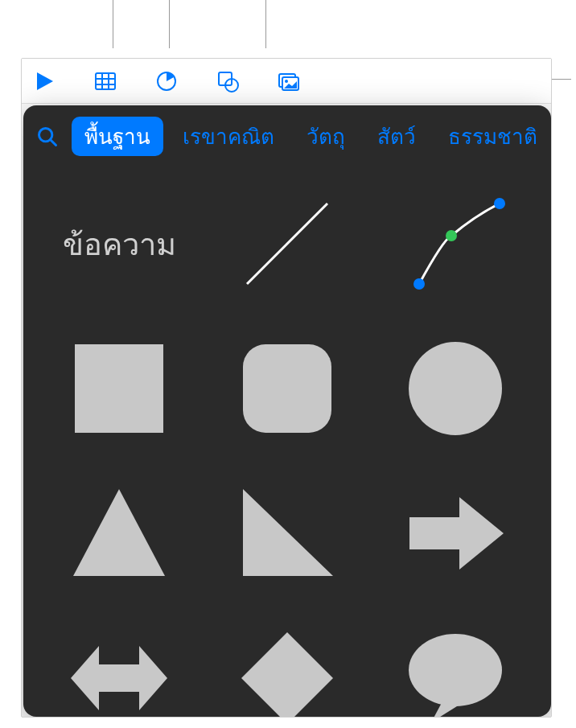 This screenshot has width=576, height=728. I want to click on table-button, so click(105, 81).